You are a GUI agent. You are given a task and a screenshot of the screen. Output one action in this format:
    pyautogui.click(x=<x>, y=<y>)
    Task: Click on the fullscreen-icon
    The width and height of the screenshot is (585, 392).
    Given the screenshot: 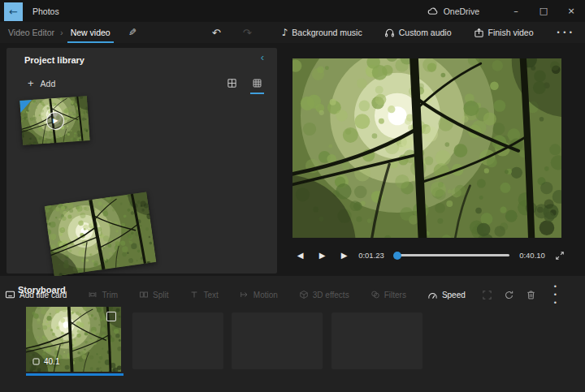 What is the action you would take?
    pyautogui.click(x=560, y=256)
    